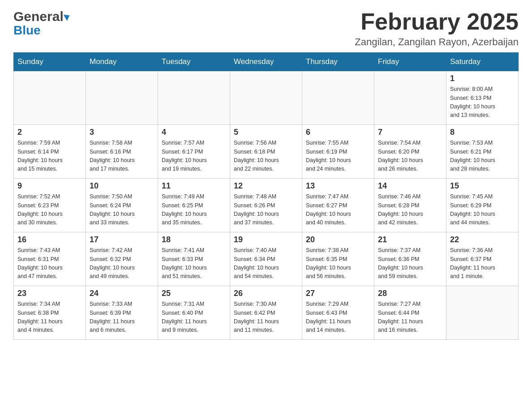  What do you see at coordinates (266, 240) in the screenshot?
I see `day-number: 19` at bounding box center [266, 240].